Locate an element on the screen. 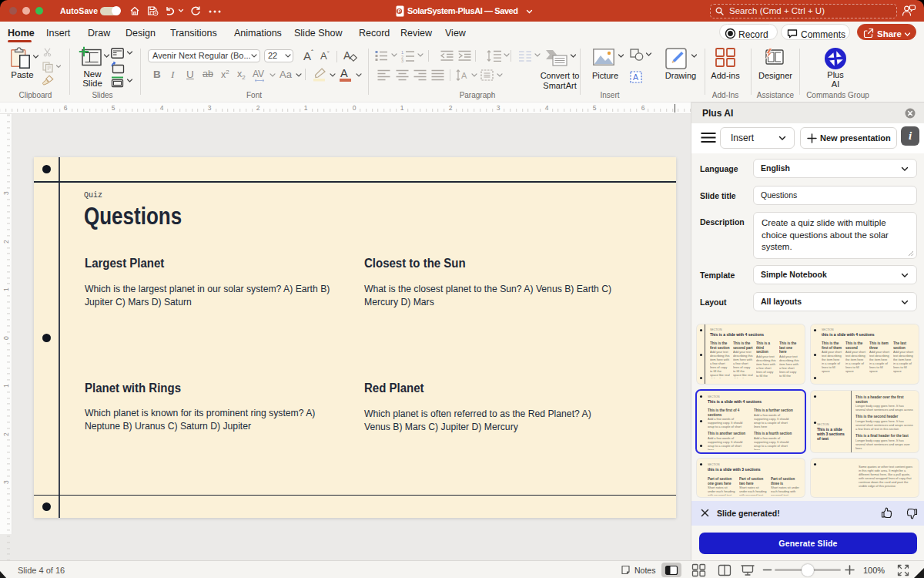 The width and height of the screenshot is (924, 578). svg-text: 3 is located at coordinates (402, 61).